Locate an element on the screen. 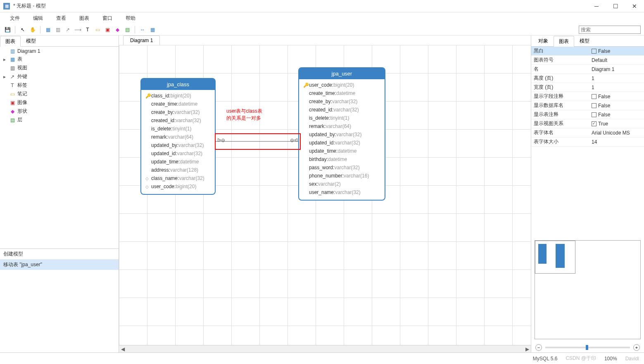  property-value: Default is located at coordinates (616, 60).